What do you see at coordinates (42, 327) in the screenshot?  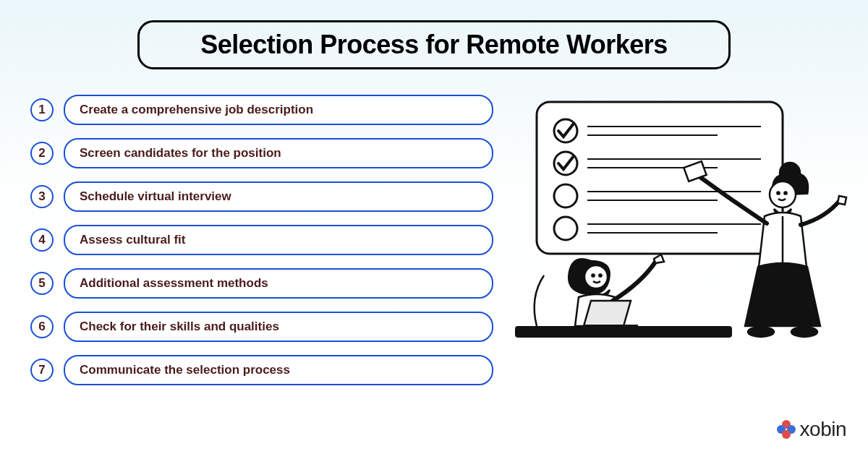 I see `step-number-badge: 6` at bounding box center [42, 327].